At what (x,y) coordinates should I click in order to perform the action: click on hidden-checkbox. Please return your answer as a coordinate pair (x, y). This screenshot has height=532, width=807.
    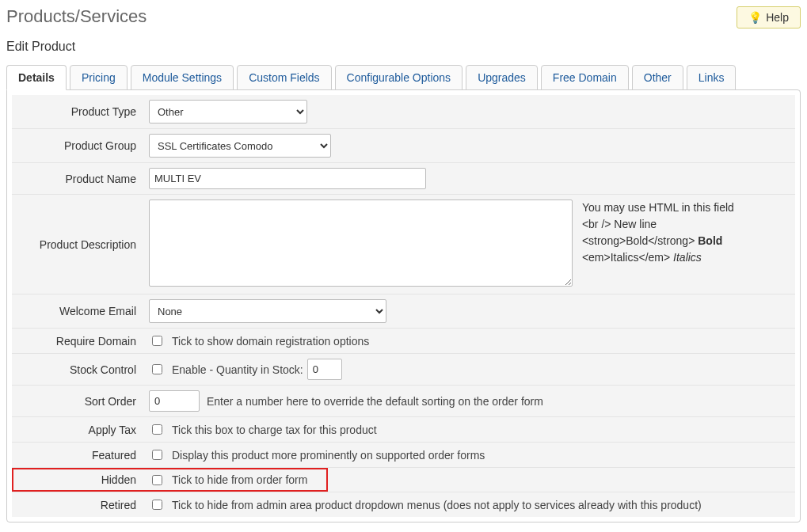
    Looking at the image, I should click on (157, 480).